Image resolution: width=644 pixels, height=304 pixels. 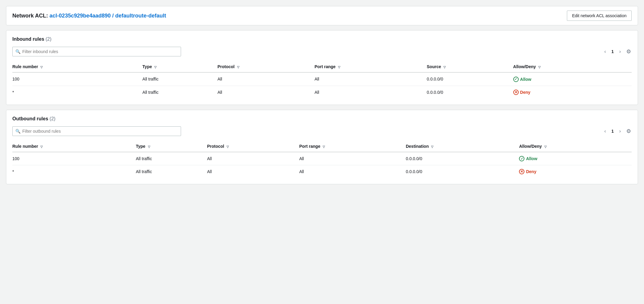 What do you see at coordinates (31, 16) in the screenshot?
I see `title-static-text: Network ACL:` at bounding box center [31, 16].